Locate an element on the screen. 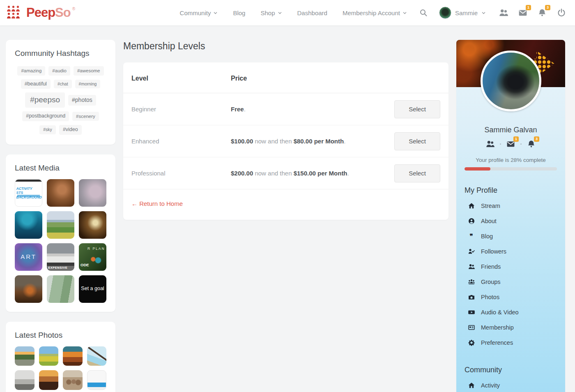 This screenshot has width=575, height=392. media-thumb-set-a-goal: Set a goal is located at coordinates (93, 289).